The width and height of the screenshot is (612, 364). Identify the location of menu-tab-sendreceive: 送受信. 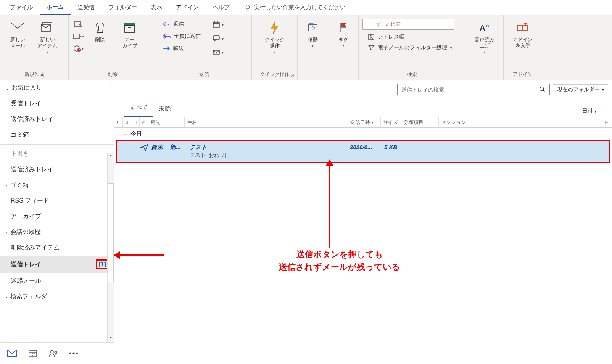
(86, 8).